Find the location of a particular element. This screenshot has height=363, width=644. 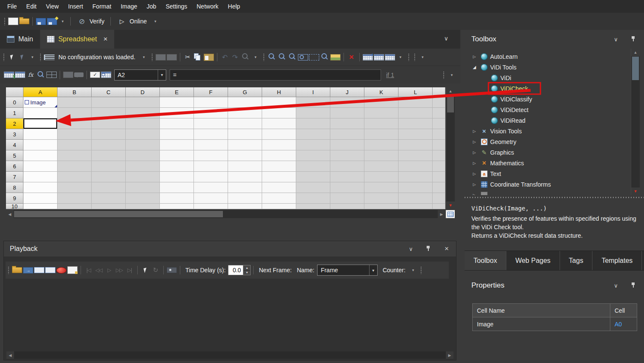

cell-A9 is located at coordinates (40, 199).